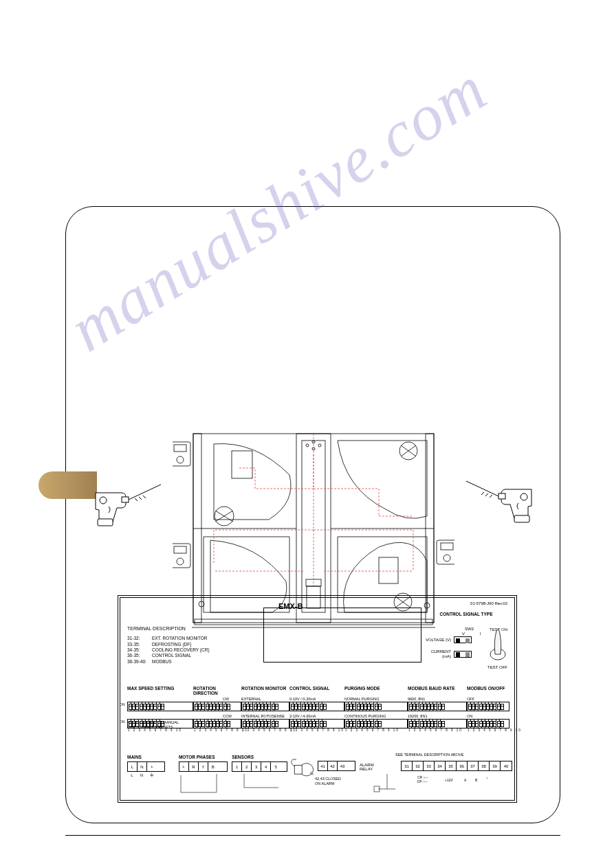 Image resolution: width=614 pixels, height=868 pixels. What do you see at coordinates (489, 603) in the screenshot?
I see `doc-number: 01-5798-J90 Rev.02` at bounding box center [489, 603].